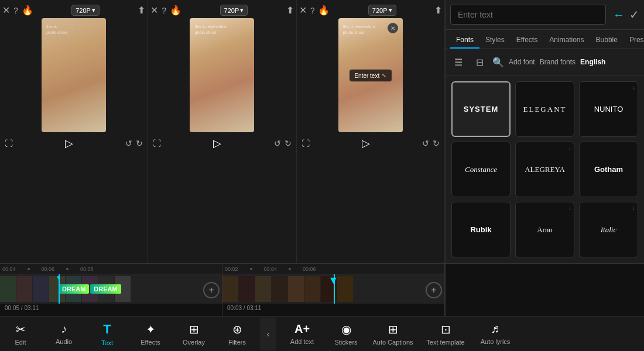 Image resolution: width=644 pixels, height=351 pixels. Describe the element at coordinates (155, 11) in the screenshot. I see `close-icon-2: ✕` at that location.